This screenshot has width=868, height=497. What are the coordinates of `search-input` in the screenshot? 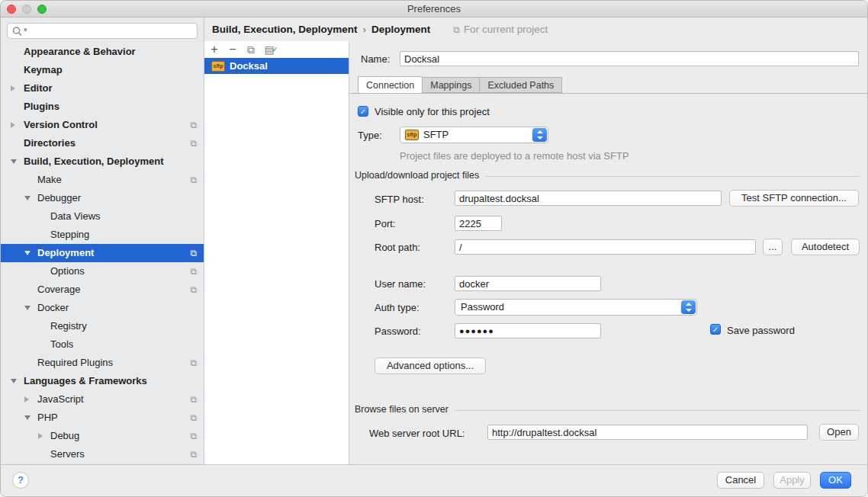 It's located at (112, 30).